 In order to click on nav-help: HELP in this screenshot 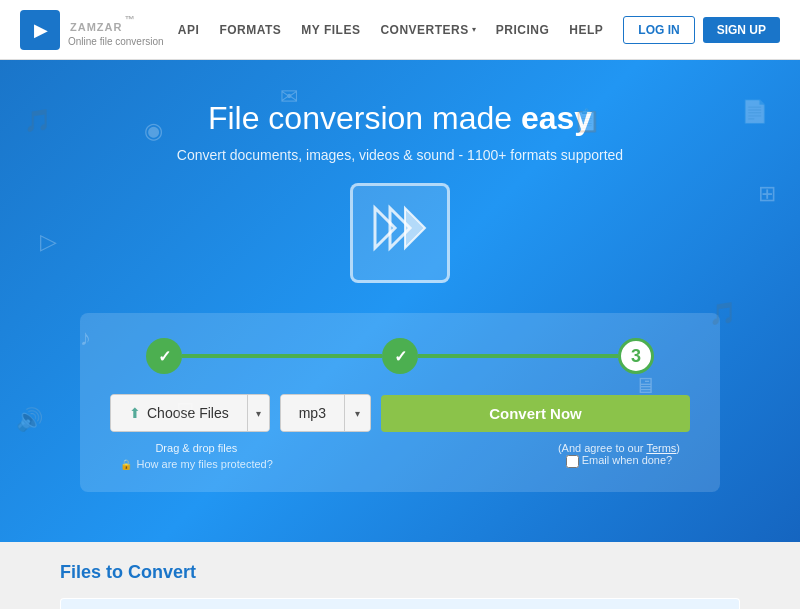, I will do `click(586, 30)`.